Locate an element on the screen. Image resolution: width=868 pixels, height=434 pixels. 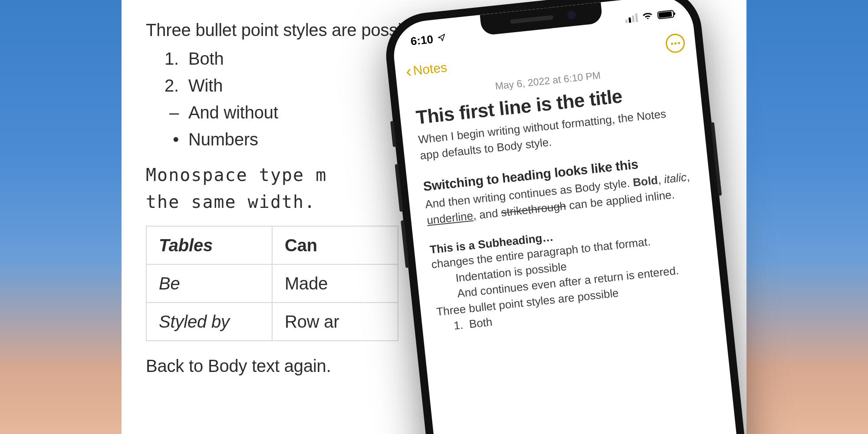
location-icon is located at coordinates (442, 39).